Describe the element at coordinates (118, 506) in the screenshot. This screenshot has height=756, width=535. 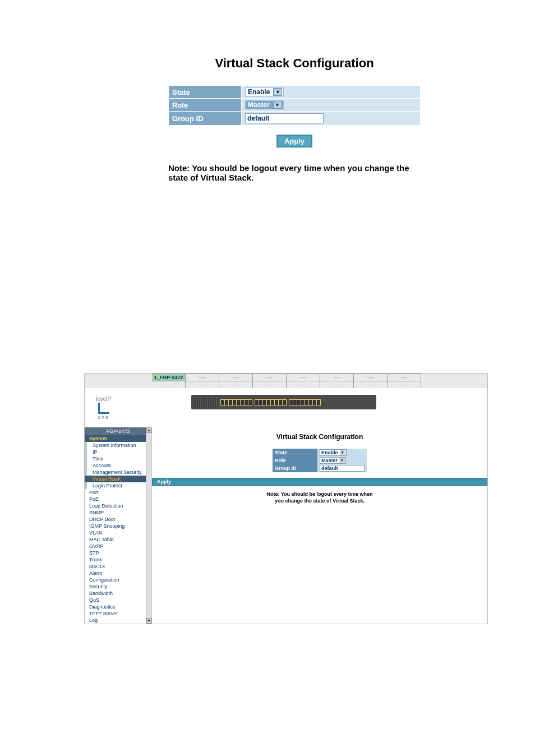
I see `nav-item-loop-detection: Loop Detection` at that location.